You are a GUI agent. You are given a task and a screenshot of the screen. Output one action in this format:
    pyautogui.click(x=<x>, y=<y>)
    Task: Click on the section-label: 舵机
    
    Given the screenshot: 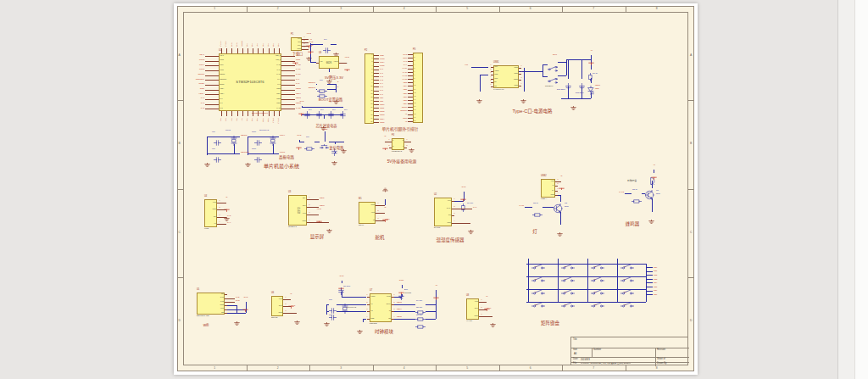 What is the action you would take?
    pyautogui.click(x=380, y=238)
    